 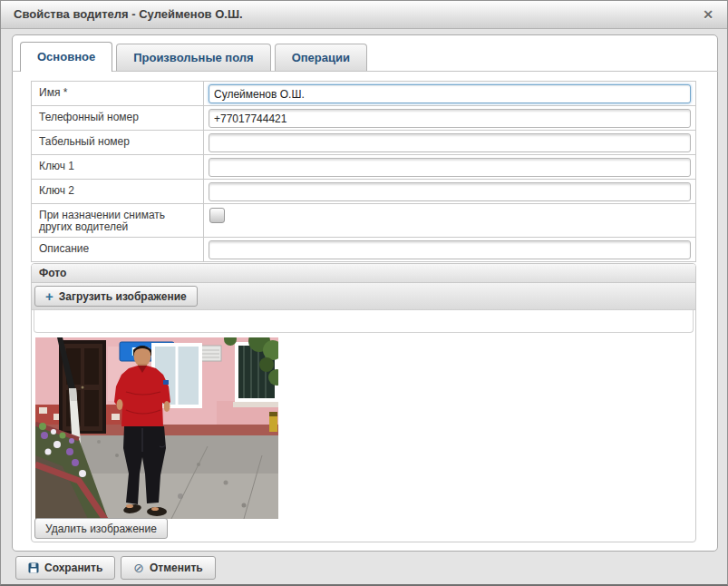 I want to click on form-row-description: Описание, so click(x=364, y=250).